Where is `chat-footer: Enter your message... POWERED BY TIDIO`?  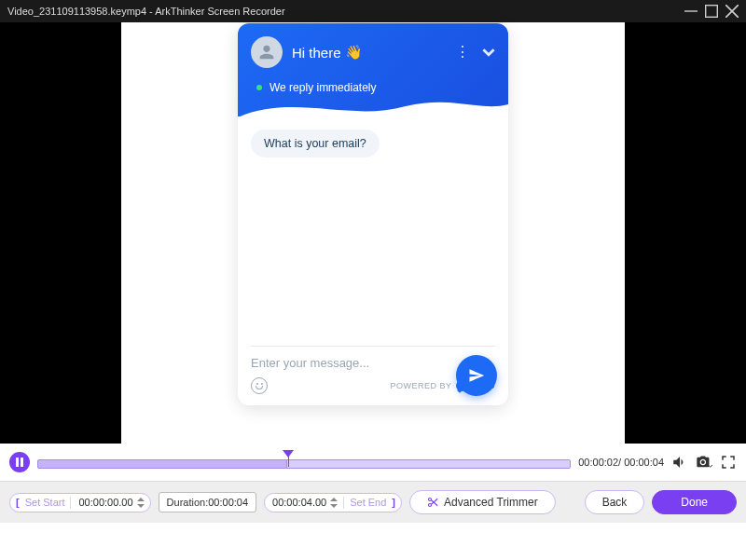 chat-footer: Enter your message... POWERED BY TIDIO is located at coordinates (373, 371).